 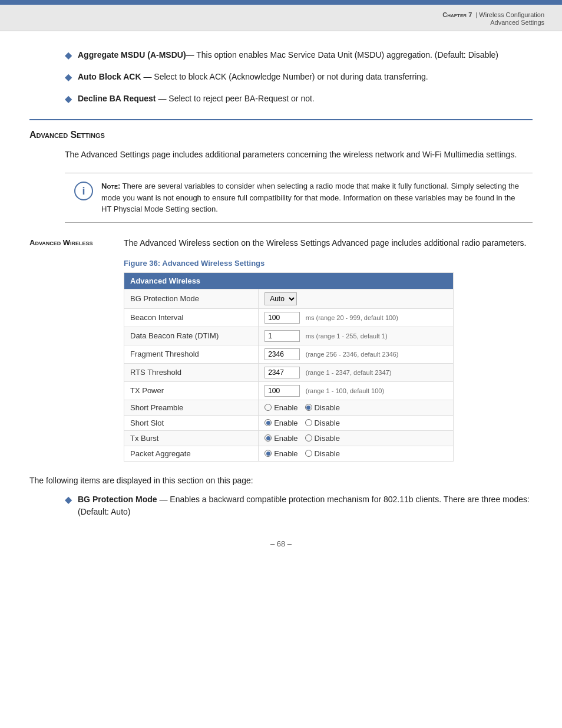 What do you see at coordinates (253, 77) in the screenshot?
I see `bullet-text-2: Auto Block ACK — Select to block ACK (Ac…` at bounding box center [253, 77].